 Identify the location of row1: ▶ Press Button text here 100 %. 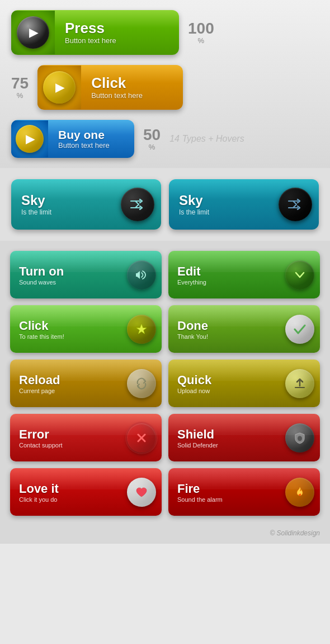
(165, 32).